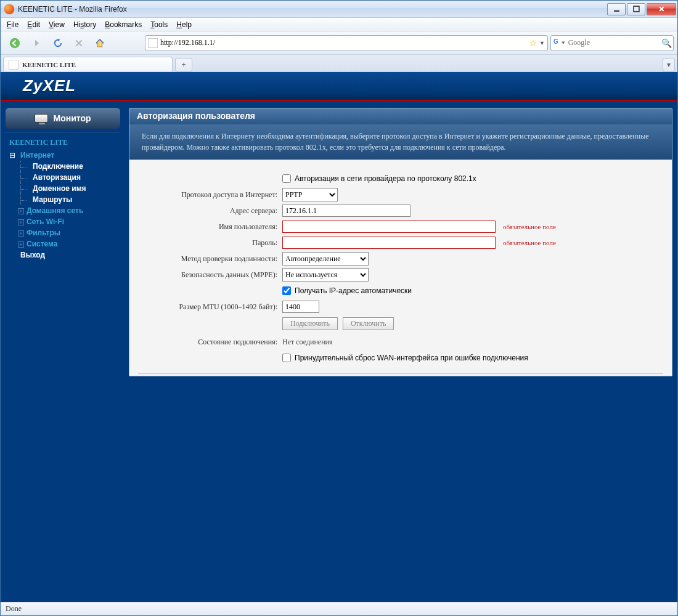 Image resolution: width=678 pixels, height=616 pixels. What do you see at coordinates (68, 166) in the screenshot?
I see `tree-connection: Подключение` at bounding box center [68, 166].